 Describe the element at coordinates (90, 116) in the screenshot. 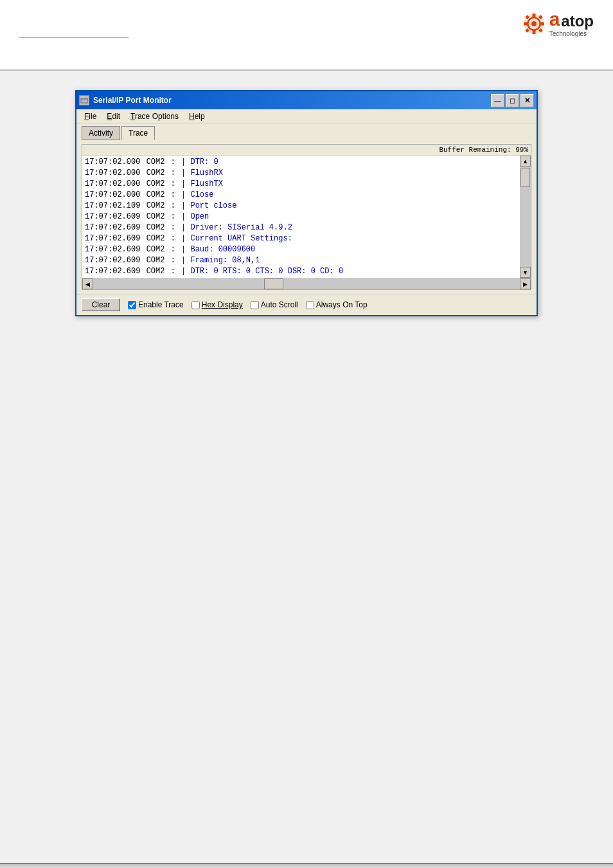

I see `menu-file: File` at that location.